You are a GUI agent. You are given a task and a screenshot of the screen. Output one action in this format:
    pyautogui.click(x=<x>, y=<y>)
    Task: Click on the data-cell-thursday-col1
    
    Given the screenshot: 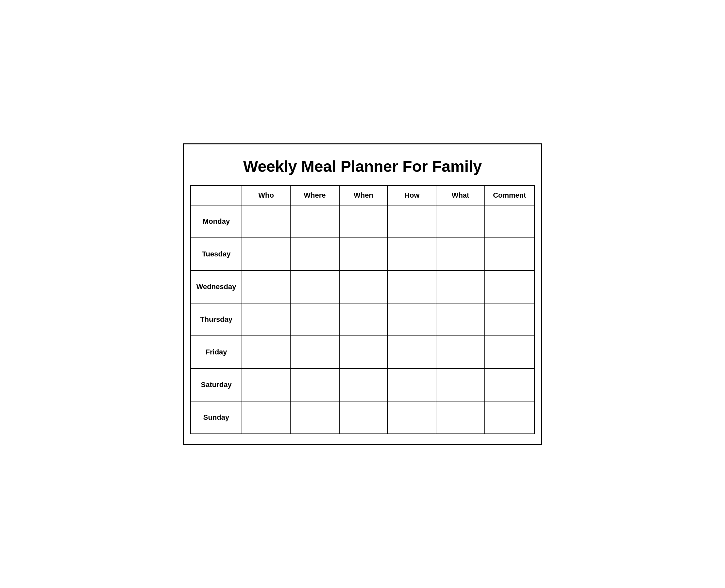 What is the action you would take?
    pyautogui.click(x=266, y=319)
    